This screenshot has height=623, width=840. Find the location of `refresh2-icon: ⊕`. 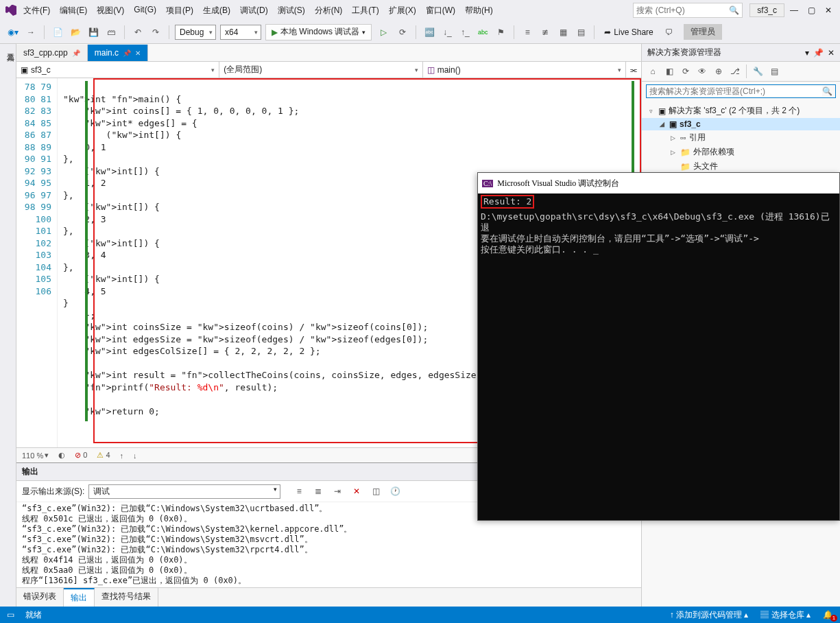

refresh2-icon: ⊕ is located at coordinates (719, 71).